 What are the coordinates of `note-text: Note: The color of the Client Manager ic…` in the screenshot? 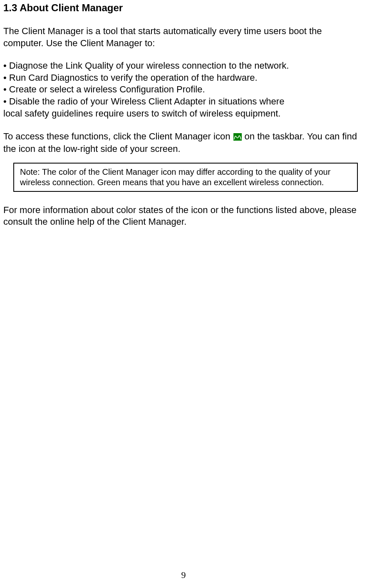 It's located at (186, 177).